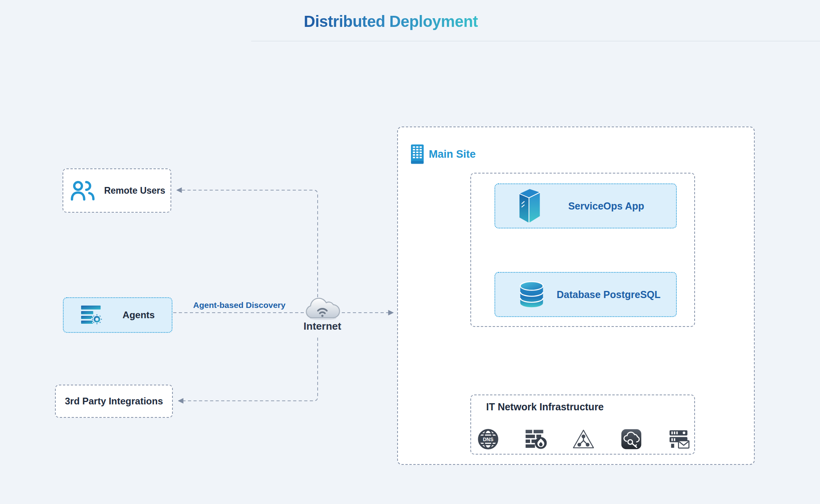 This screenshot has height=504, width=820. What do you see at coordinates (391, 21) in the screenshot?
I see `page-title: Distributed Deployment` at bounding box center [391, 21].